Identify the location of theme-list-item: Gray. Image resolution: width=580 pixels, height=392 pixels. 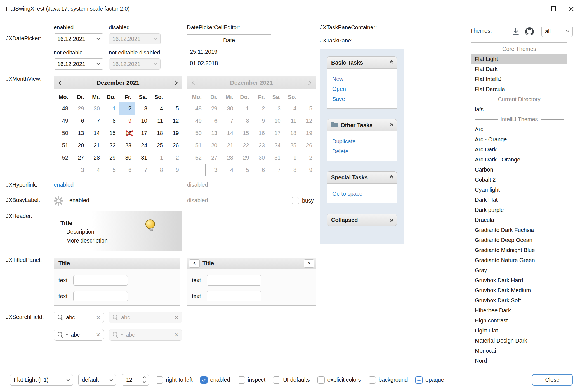
(519, 270).